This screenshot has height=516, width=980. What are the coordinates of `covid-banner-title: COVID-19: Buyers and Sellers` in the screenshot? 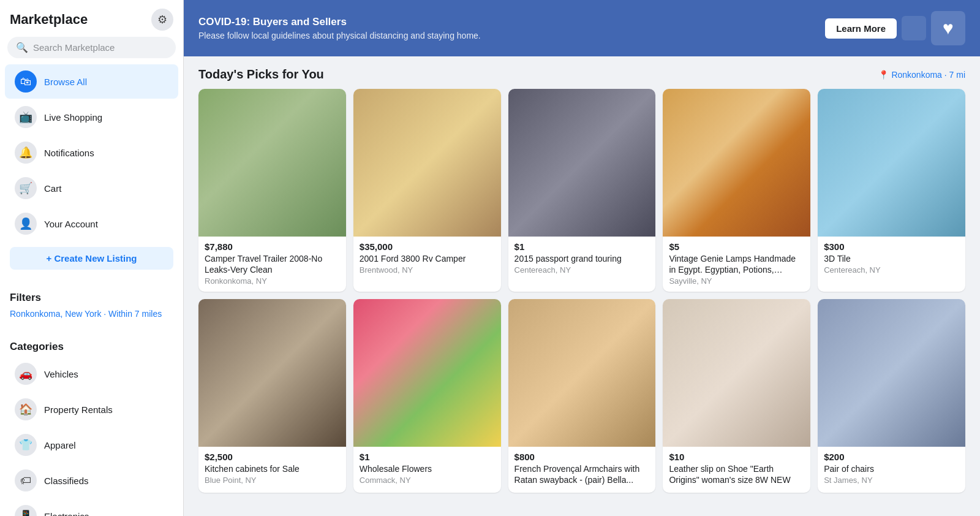 It's located at (339, 22).